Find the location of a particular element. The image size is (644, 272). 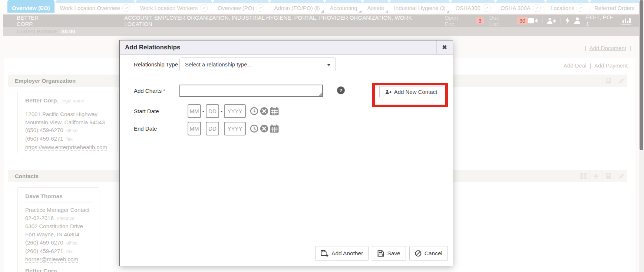

phone-note: office is located at coordinates (72, 131).